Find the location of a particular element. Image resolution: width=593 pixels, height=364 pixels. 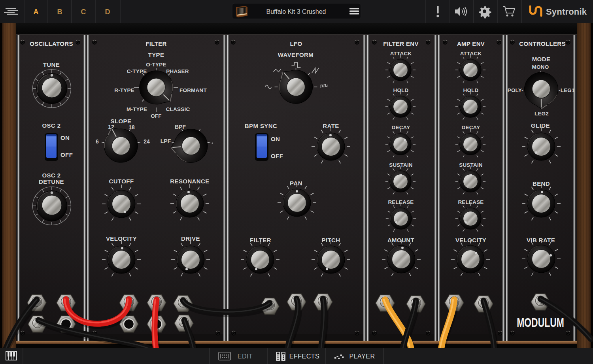

svg-text: M-TYPE is located at coordinates (137, 109).